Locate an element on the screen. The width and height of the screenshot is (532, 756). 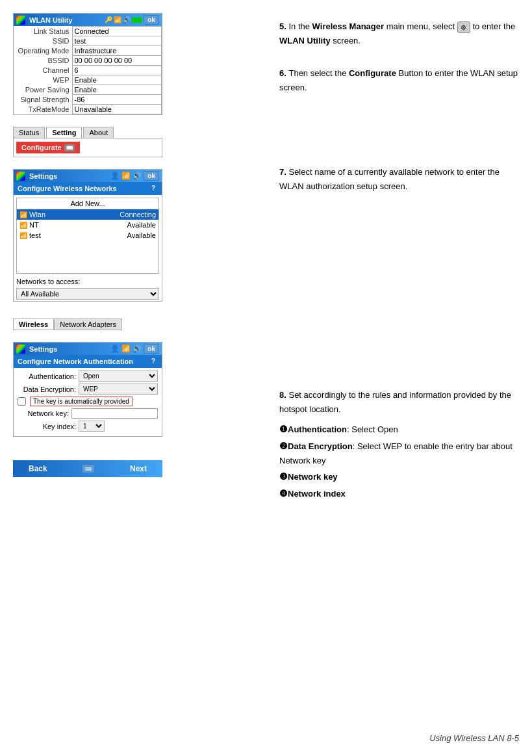
key-index-select: 1 2 3 4 is located at coordinates (92, 426).